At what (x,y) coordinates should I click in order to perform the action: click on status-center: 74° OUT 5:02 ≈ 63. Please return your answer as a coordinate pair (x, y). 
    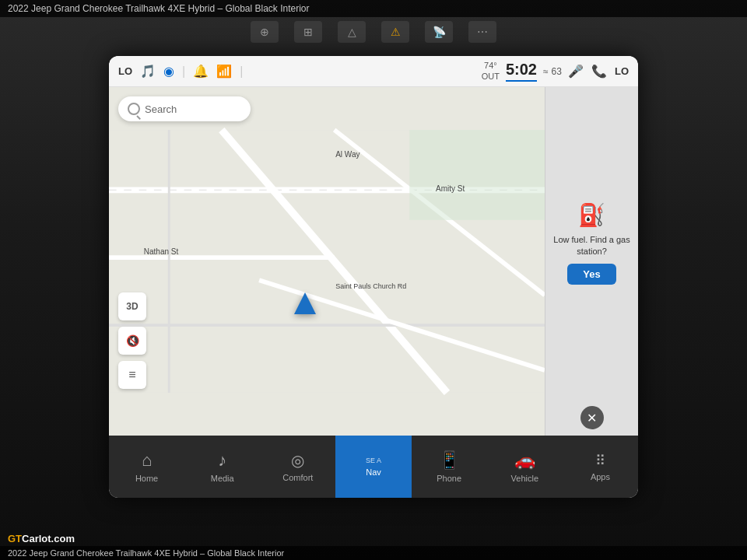
    Looking at the image, I should click on (521, 72).